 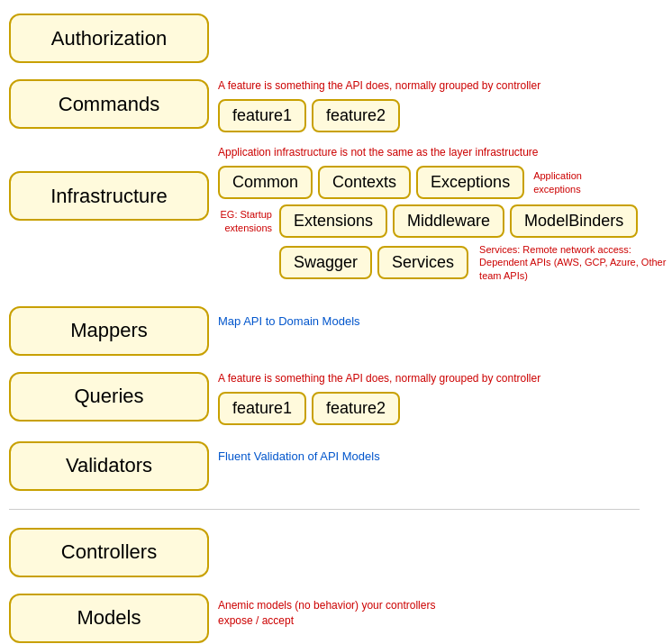 I want to click on infra-exceptions: Exceptions, so click(x=470, y=182).